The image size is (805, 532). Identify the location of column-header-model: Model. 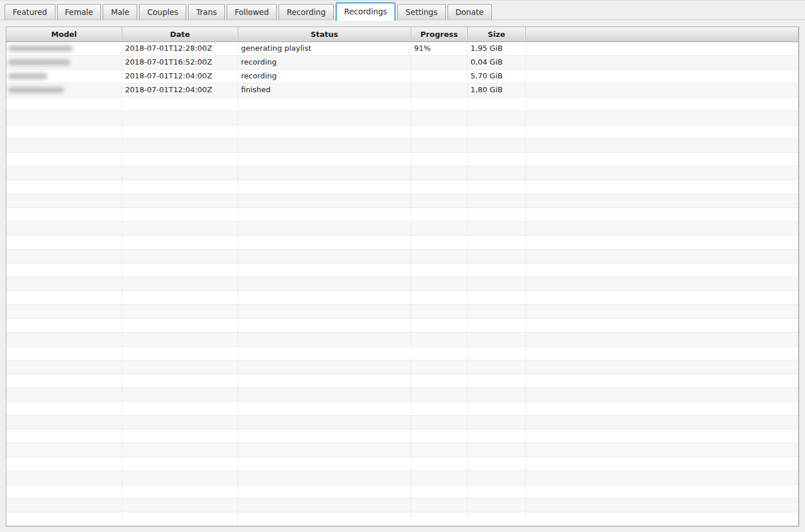
(65, 35).